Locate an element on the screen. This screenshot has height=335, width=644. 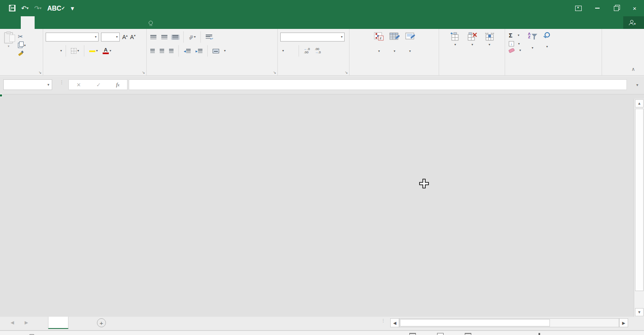
align-bottom-button is located at coordinates (175, 37).